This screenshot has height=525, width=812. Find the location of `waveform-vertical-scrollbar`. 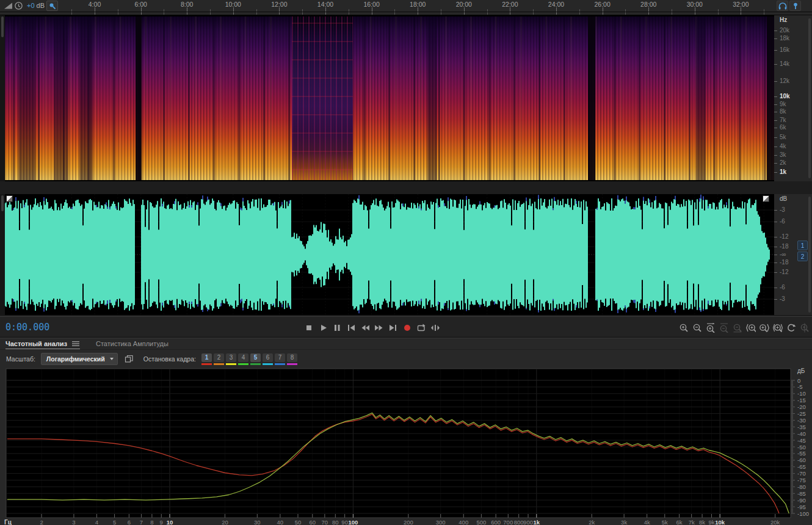

waveform-vertical-scrollbar is located at coordinates (2, 255).